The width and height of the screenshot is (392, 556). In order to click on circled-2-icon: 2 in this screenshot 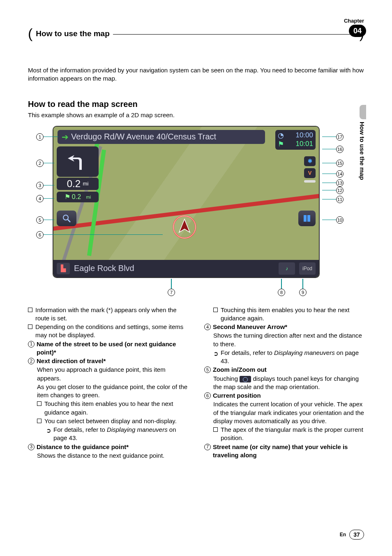, I will do `click(31, 361)`.